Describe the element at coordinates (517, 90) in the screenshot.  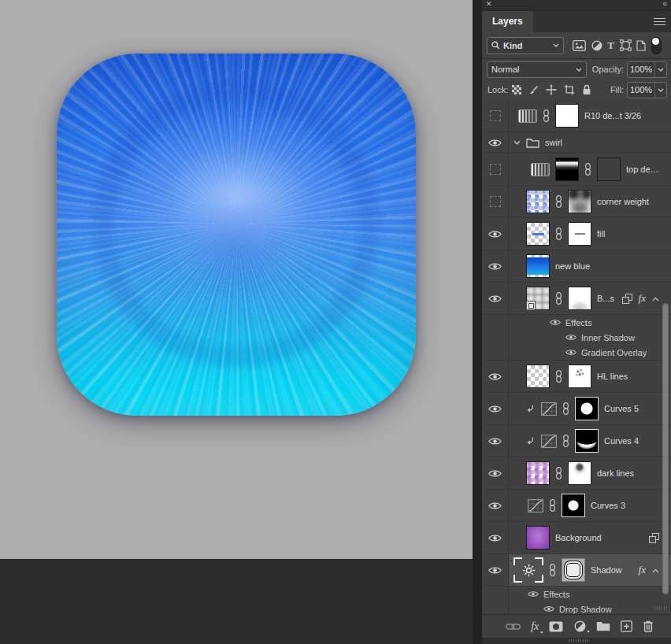
I see `lock-transparency-icon` at that location.